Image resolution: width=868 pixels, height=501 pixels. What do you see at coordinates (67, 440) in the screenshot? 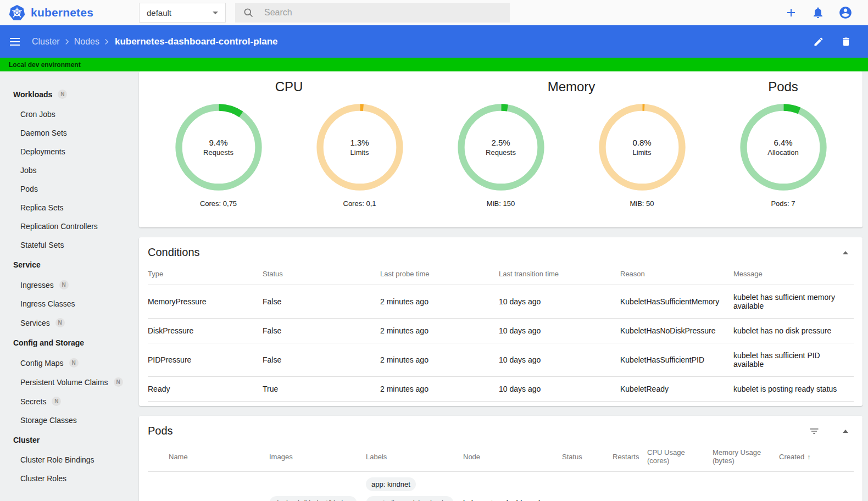
I see `sidebar-section-cluster: Cluster` at bounding box center [67, 440].